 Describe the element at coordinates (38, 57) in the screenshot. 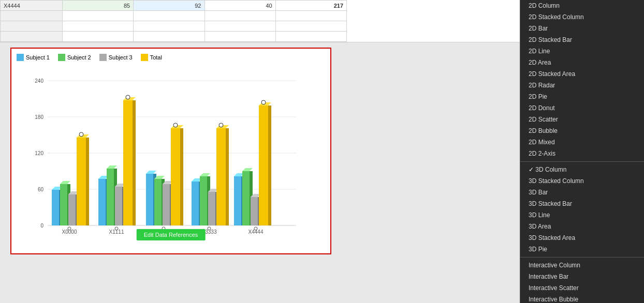

I see `legend-label: Subject 1` at that location.